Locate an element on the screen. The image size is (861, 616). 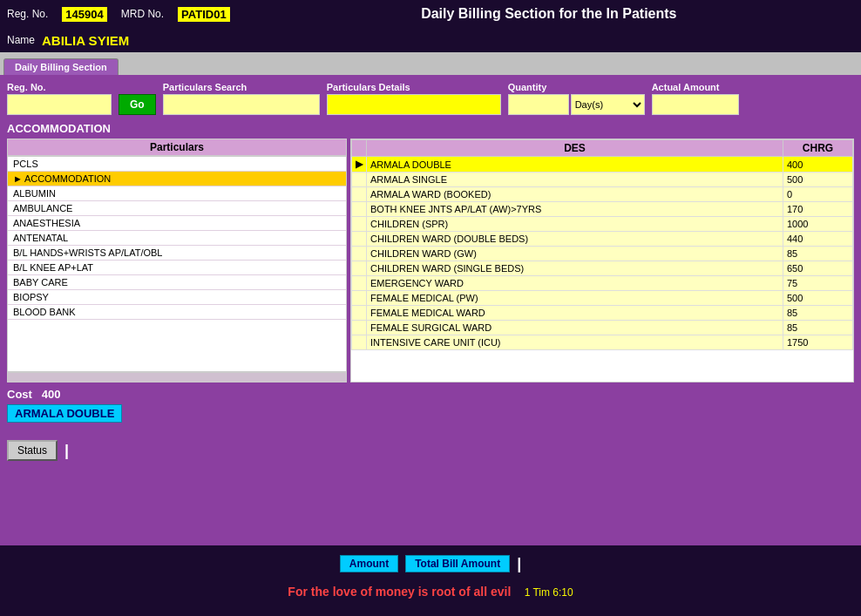
table-row: CHILDREN WARD (GW)85 is located at coordinates (603, 254).